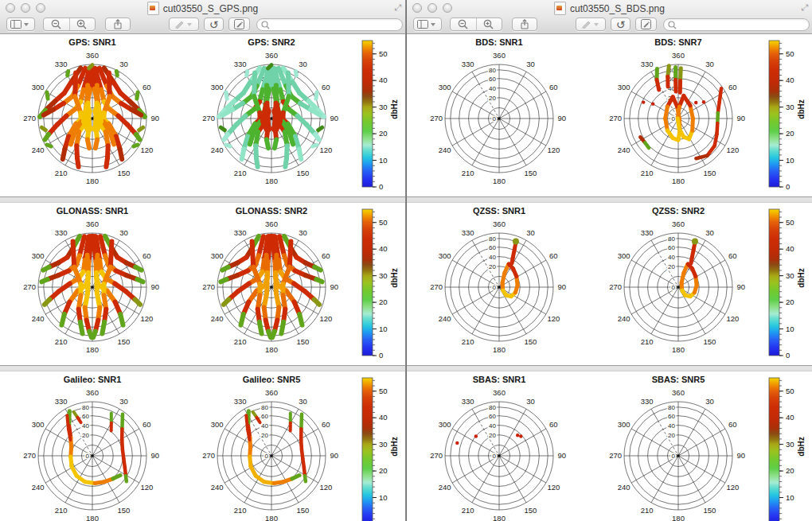  I want to click on document-icon, so click(153, 8).